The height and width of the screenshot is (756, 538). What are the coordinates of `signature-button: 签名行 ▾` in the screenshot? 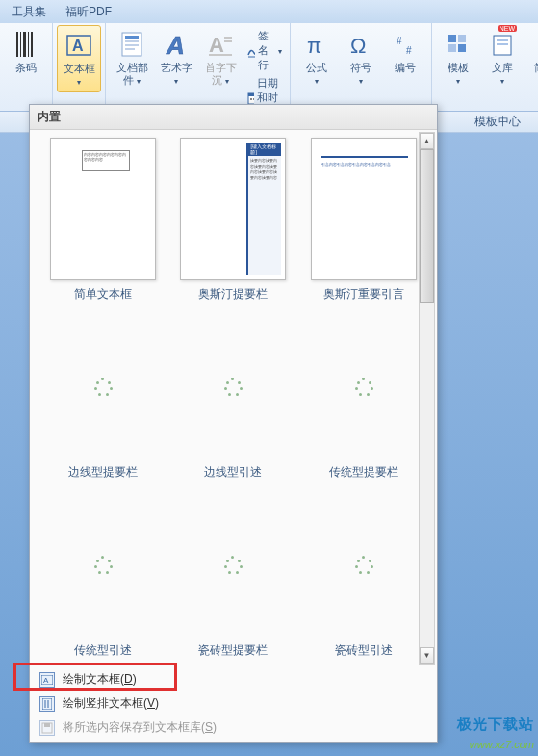 It's located at (264, 50).